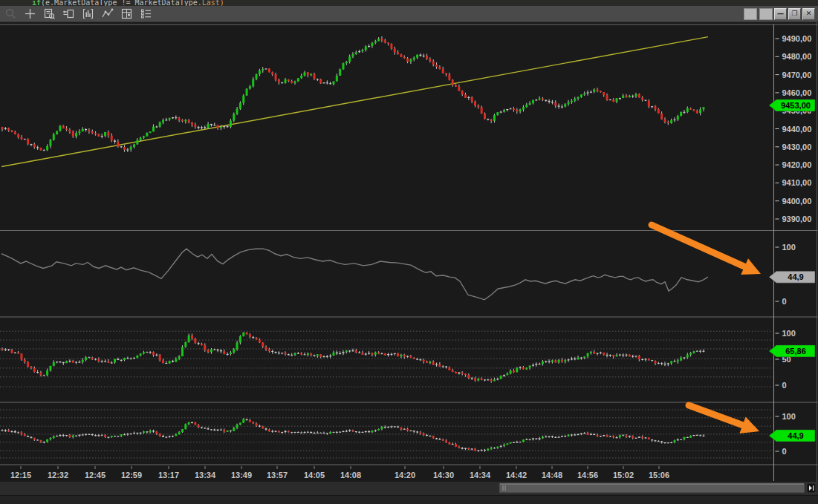 This screenshot has width=818, height=504. Describe the element at coordinates (409, 500) in the screenshot. I see `window-bottom-edge` at that location.